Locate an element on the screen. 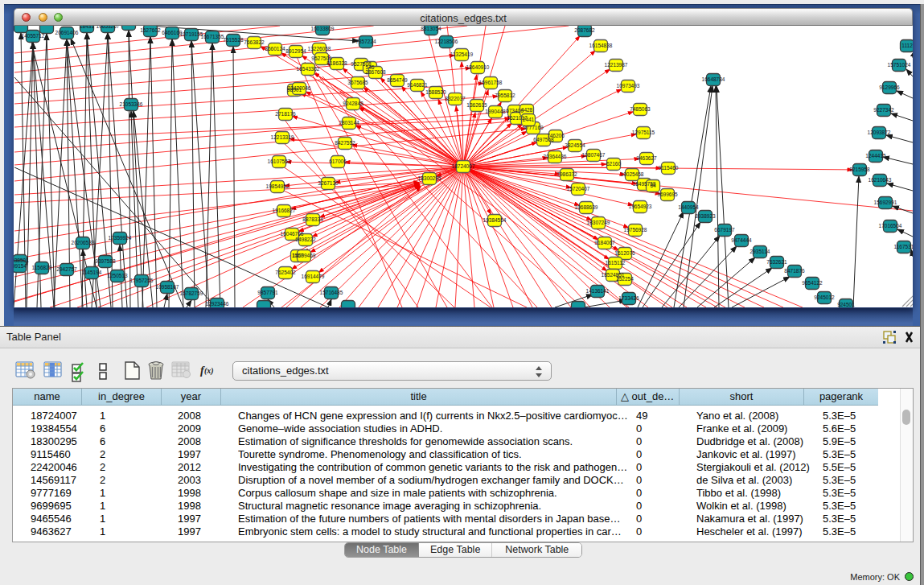 This screenshot has width=924, height=585. svg-text: 938501 is located at coordinates (21, 261).